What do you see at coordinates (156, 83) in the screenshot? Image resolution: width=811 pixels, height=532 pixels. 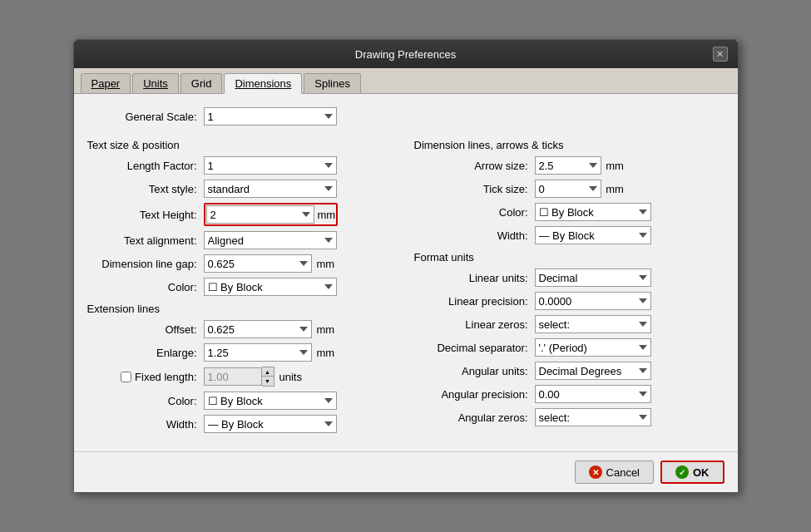 I see `tab-units: Units` at bounding box center [156, 83].